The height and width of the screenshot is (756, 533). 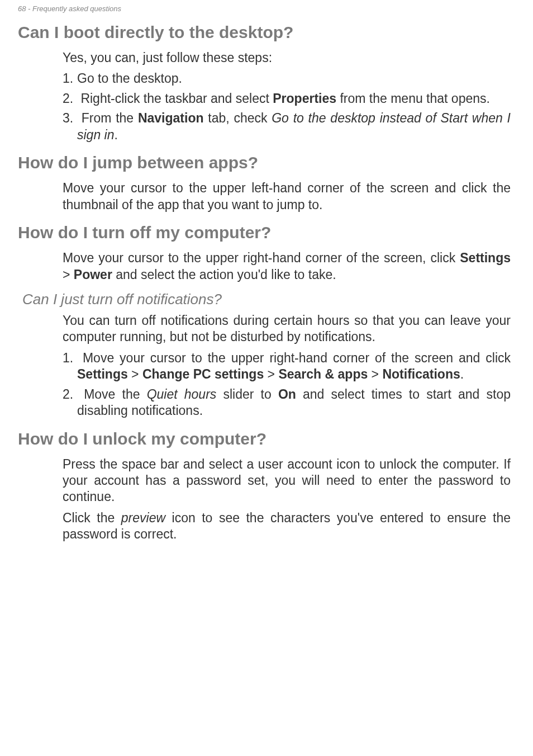 What do you see at coordinates (287, 481) in the screenshot?
I see `body-text: Press the space bar and select a user ac…` at bounding box center [287, 481].